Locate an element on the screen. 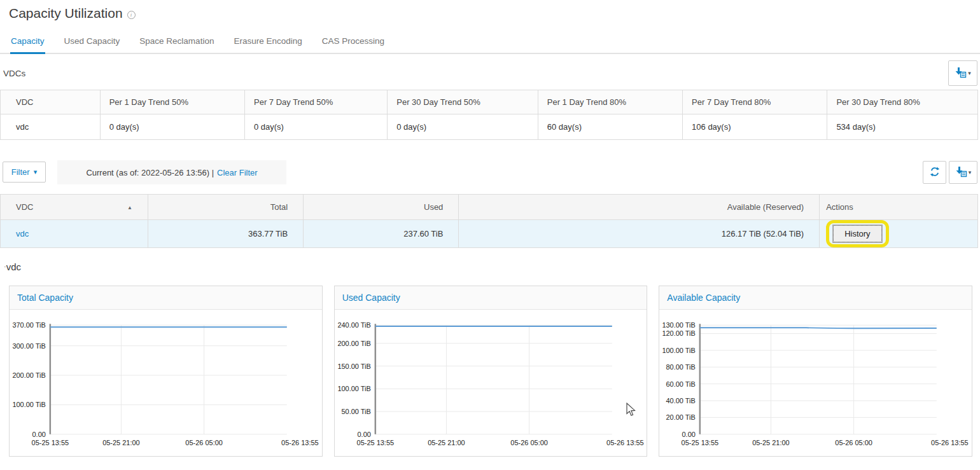 This screenshot has width=980, height=470. capacity-col-available: Available (Reserved) is located at coordinates (639, 207).